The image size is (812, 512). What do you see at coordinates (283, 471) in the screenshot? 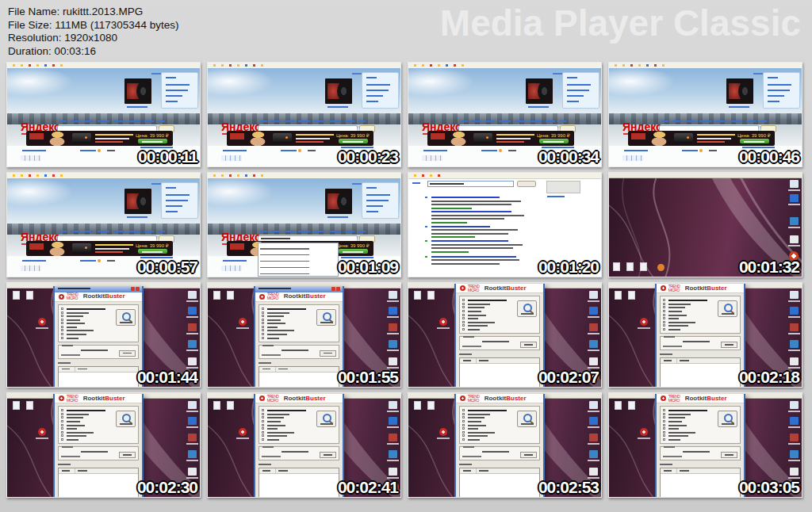
I see `column-name` at bounding box center [283, 471].